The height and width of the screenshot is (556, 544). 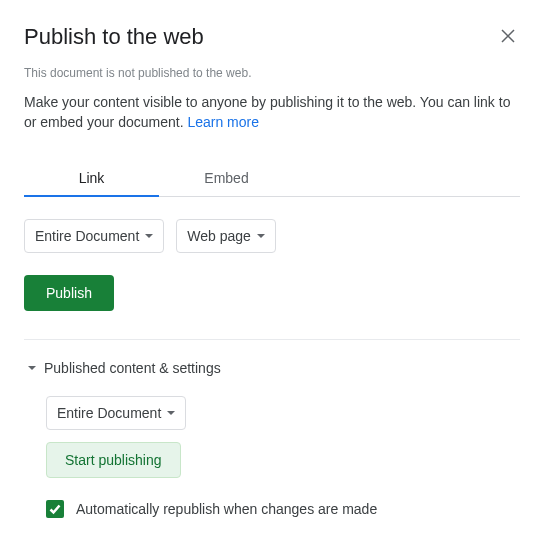 I want to click on format-dropdown-label: Web page, so click(x=219, y=236).